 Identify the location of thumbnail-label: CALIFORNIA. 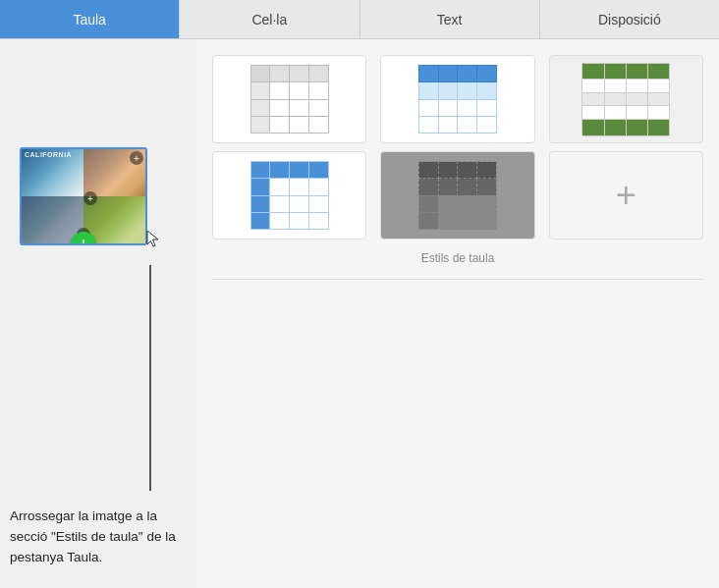
(48, 155).